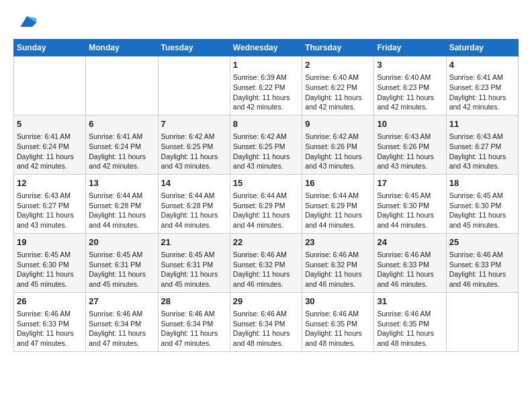 The width and height of the screenshot is (532, 411). What do you see at coordinates (122, 48) in the screenshot?
I see `header-monday: Monday` at bounding box center [122, 48].